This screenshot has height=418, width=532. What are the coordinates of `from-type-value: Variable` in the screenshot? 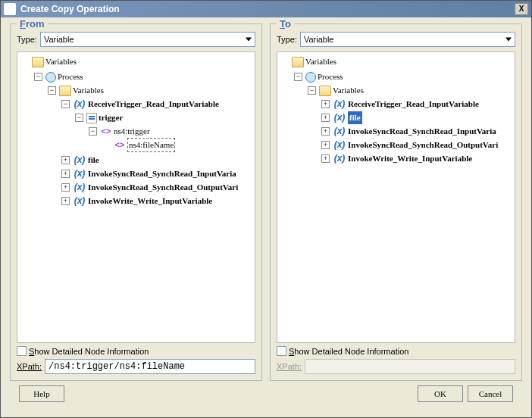 It's located at (59, 39).